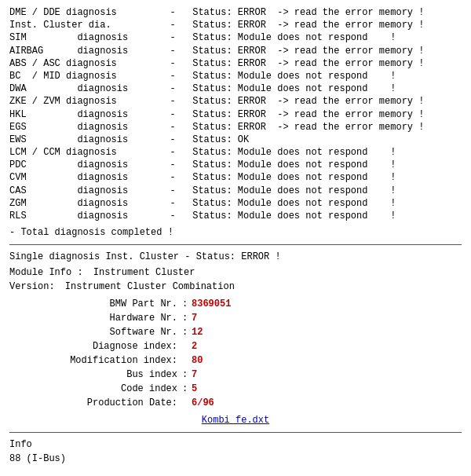  What do you see at coordinates (236, 445) in the screenshot?
I see `bottom-info: Info` at bounding box center [236, 445].